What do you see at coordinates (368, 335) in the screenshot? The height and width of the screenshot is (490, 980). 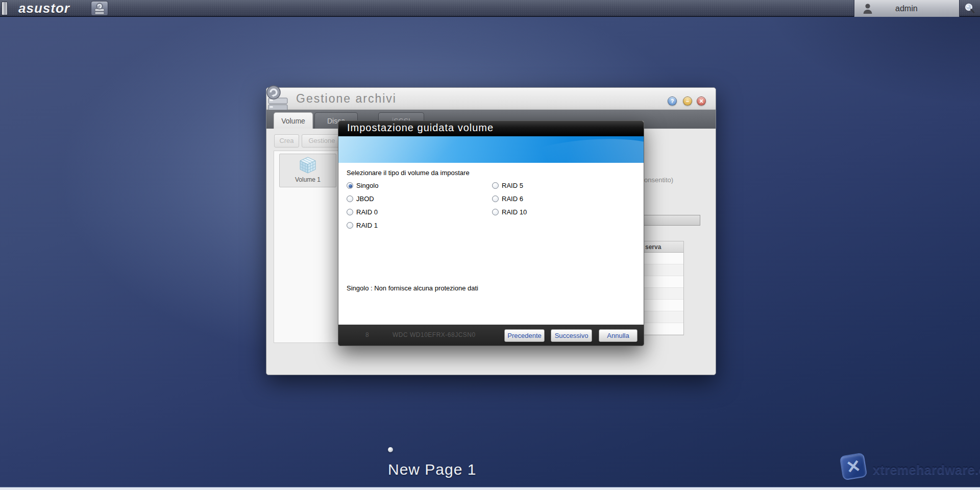 I see `ghost-disk-bay: 8` at bounding box center [368, 335].